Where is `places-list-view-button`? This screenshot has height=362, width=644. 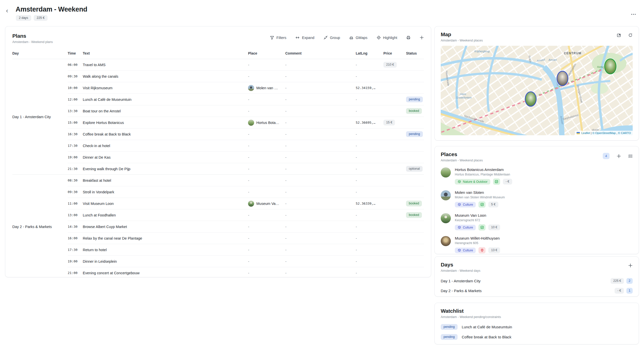
places-list-view-button is located at coordinates (630, 156).